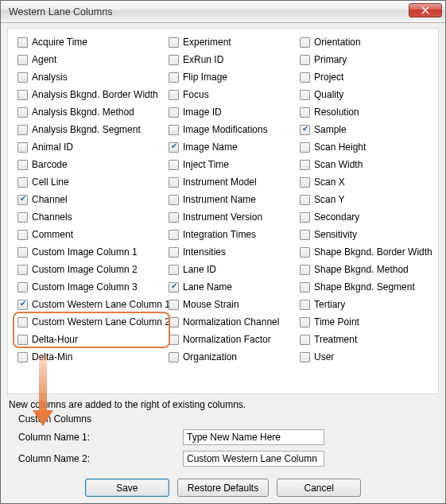  I want to click on checkbox-row: Image ID, so click(232, 112).